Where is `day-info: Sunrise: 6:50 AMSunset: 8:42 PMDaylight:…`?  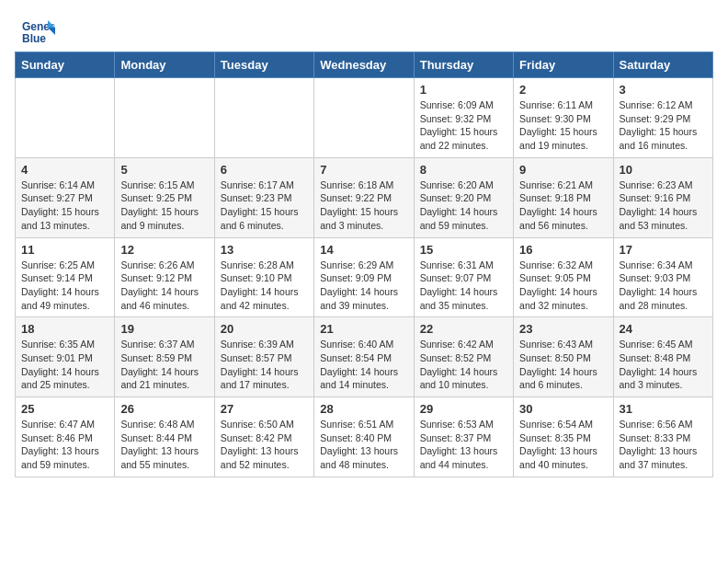
day-info: Sunrise: 6:50 AMSunset: 8:42 PMDaylight:… is located at coordinates (265, 445).